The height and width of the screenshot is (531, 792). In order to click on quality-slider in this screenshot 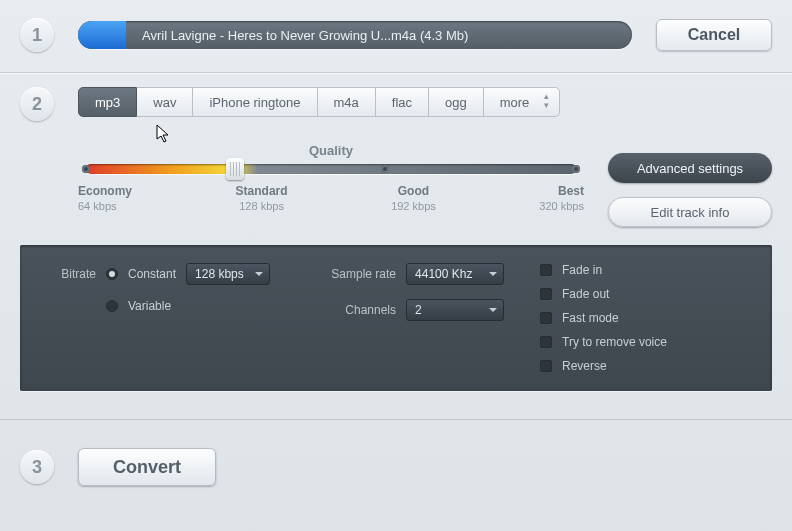, I will do `click(331, 169)`.